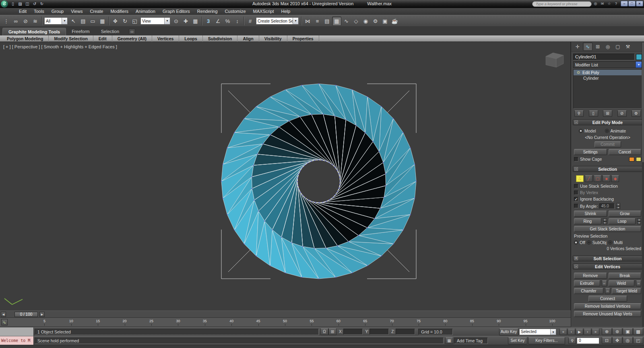 This screenshot has height=348, width=644. I want to click on help-icon: ?, so click(616, 4).